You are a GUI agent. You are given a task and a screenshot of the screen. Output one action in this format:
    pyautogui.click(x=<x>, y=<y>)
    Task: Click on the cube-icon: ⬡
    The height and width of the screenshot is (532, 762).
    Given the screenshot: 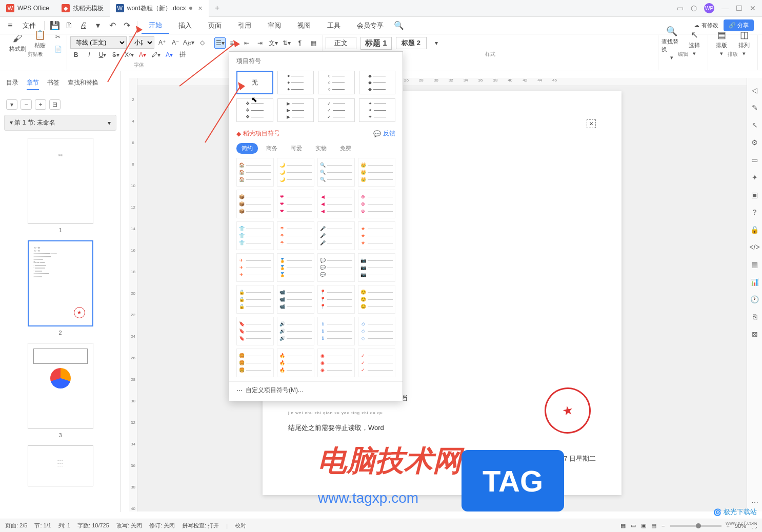 What is the action you would take?
    pyautogui.click(x=694, y=8)
    